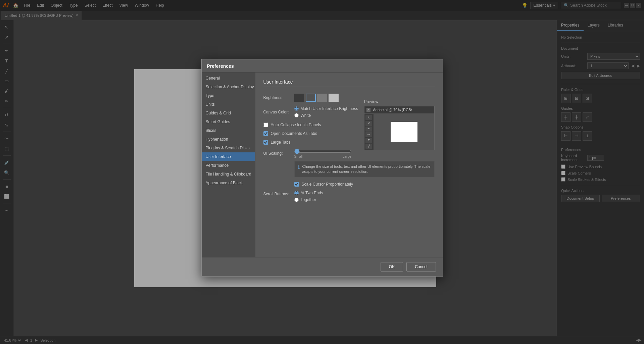 This screenshot has height=344, width=644. I want to click on ok-button: OK, so click(392, 267).